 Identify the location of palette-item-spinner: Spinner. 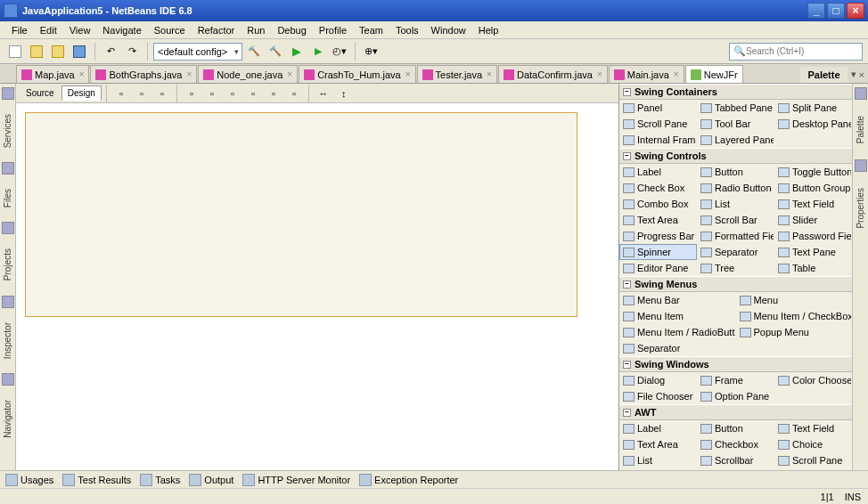
(658, 252).